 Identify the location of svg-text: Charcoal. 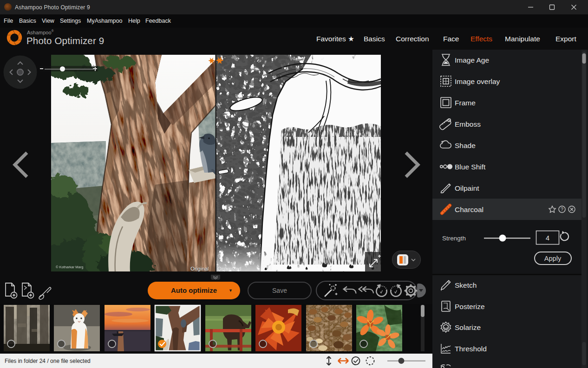
(469, 210).